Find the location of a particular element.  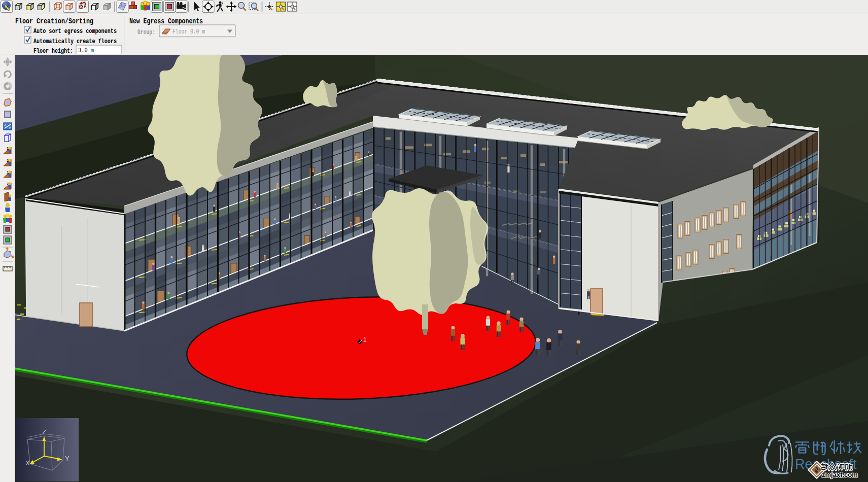

svg-text: Y is located at coordinates (67, 459).